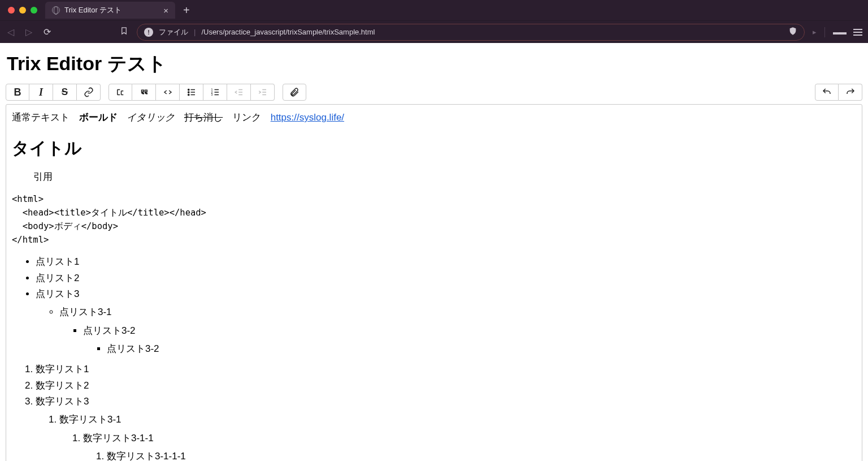 Image resolution: width=868 pixels, height=461 pixels. Describe the element at coordinates (446, 386) in the screenshot. I see `list-item: 数字リスト2` at that location.